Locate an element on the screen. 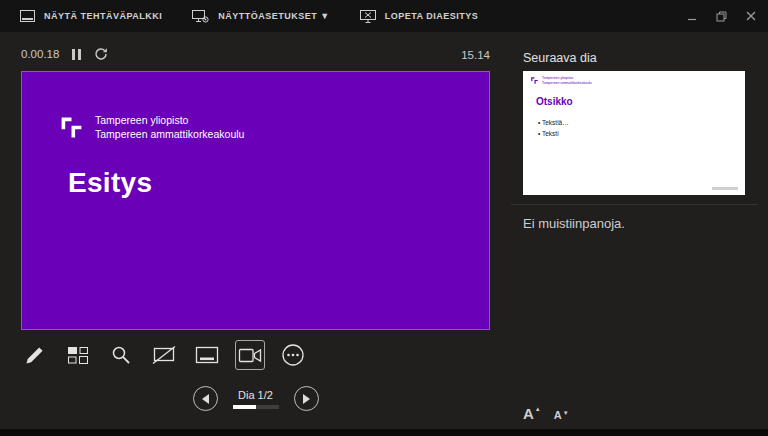 Image resolution: width=768 pixels, height=436 pixels. restore-icon is located at coordinates (722, 16).